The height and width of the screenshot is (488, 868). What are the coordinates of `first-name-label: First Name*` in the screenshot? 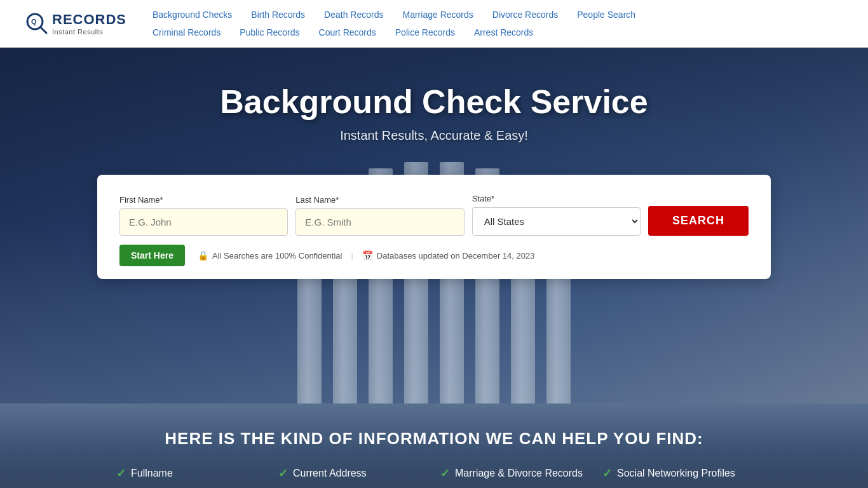 It's located at (203, 200).